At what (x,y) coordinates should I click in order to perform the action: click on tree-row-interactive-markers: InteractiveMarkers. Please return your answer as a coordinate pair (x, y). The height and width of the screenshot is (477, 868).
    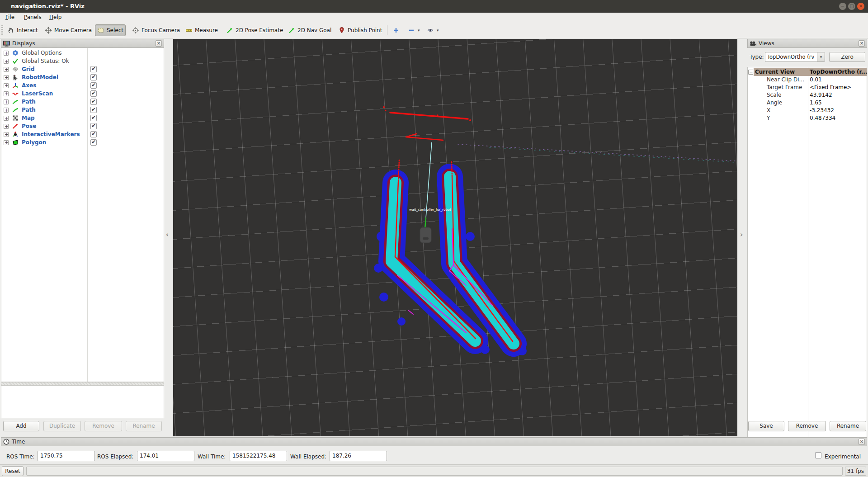
    Looking at the image, I should click on (82, 134).